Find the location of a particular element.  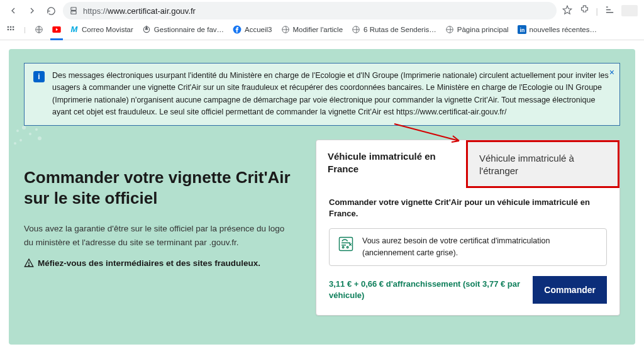

price-text: 3,11 € + 0,66 € d'affranchissement (soit… is located at coordinates (426, 290).